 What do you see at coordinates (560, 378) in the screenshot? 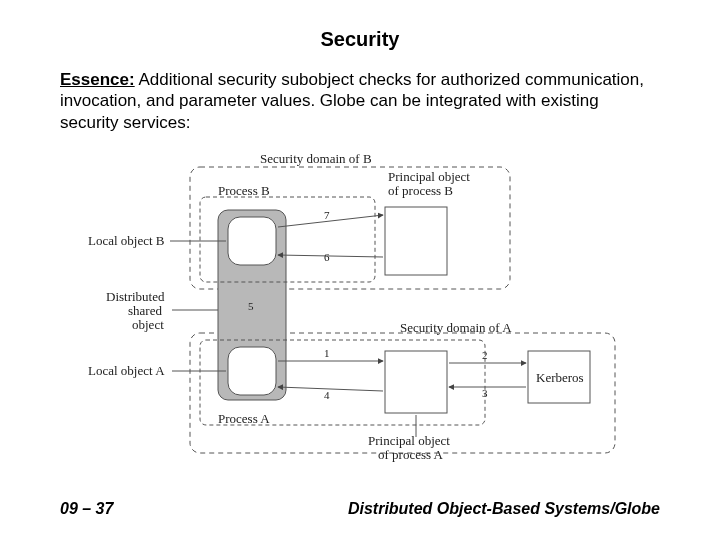
I see `label-kerberos: Kerberos` at bounding box center [560, 378].